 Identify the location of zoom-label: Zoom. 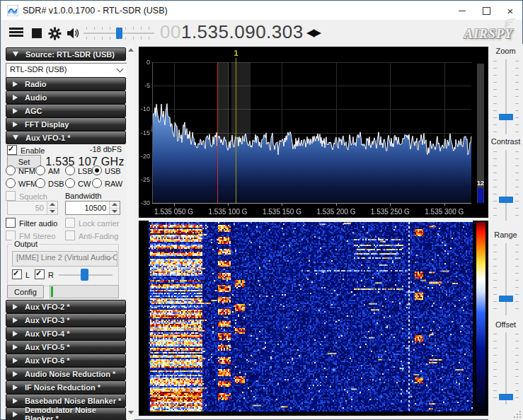
(505, 51).